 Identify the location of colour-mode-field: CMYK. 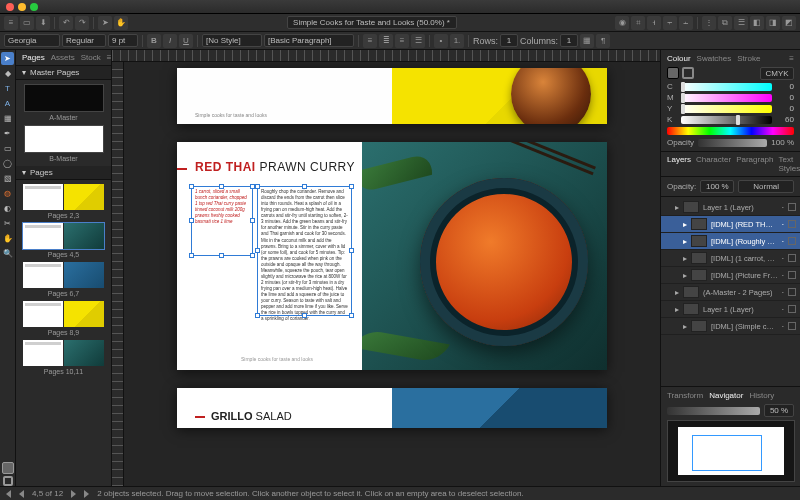
(777, 74).